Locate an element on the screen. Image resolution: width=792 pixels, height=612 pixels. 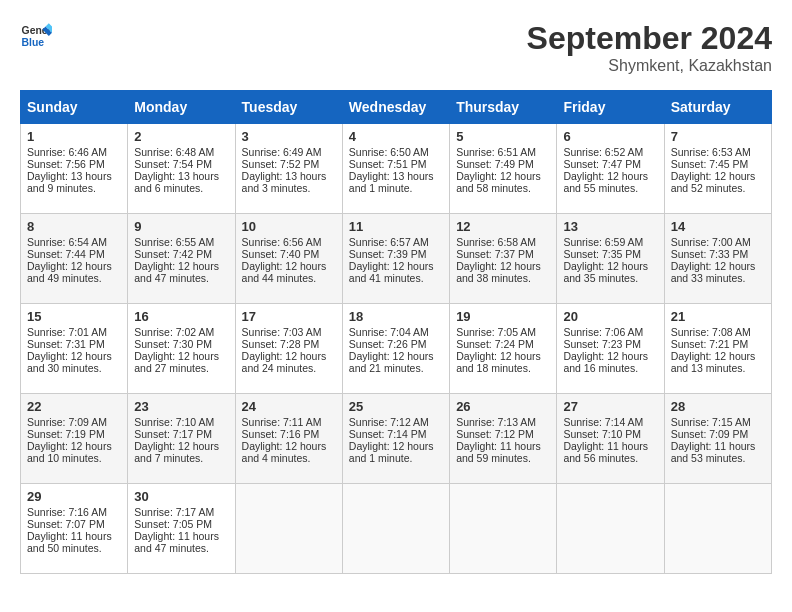
day-number: 14 is located at coordinates (718, 226).